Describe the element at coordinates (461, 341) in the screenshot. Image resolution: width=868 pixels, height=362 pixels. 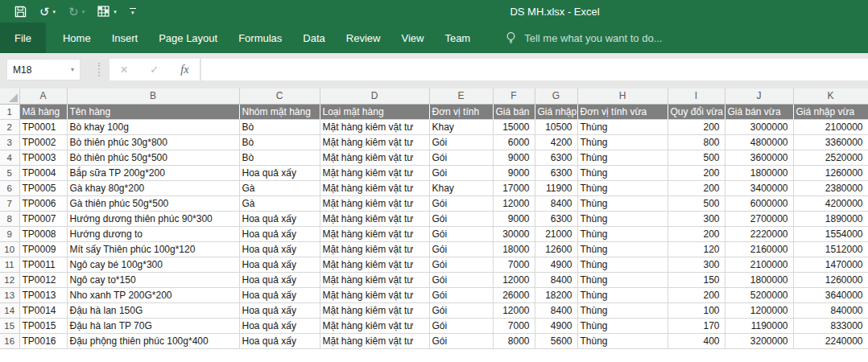
I see `cell-E16: Gói` at that location.